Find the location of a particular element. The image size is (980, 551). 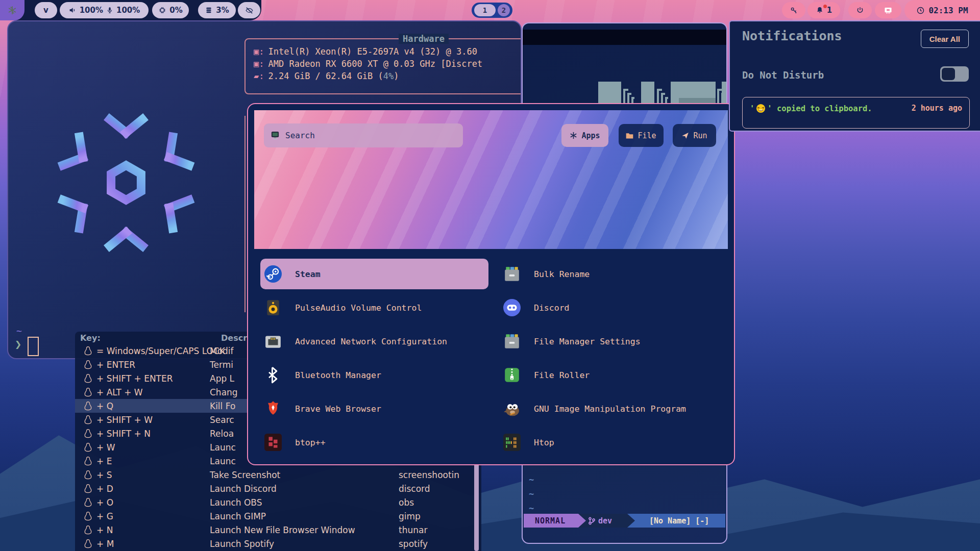

power-pill is located at coordinates (860, 10).